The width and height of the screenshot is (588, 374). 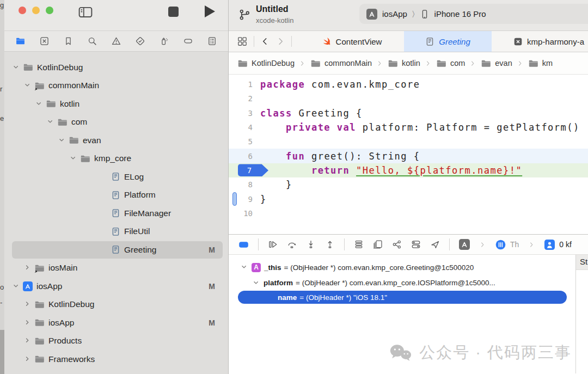 What do you see at coordinates (117, 268) in the screenshot?
I see `tree-item-iosMain: iosMain` at bounding box center [117, 268].